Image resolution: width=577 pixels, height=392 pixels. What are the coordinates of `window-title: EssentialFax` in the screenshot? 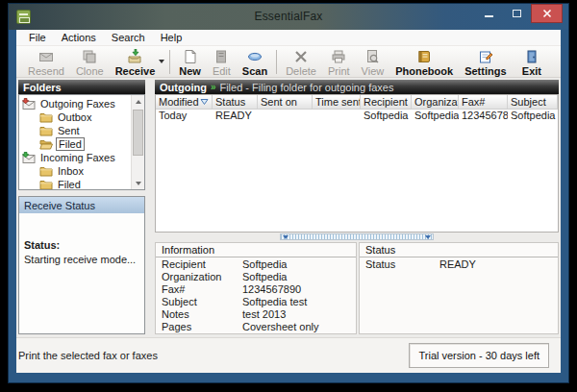 It's located at (288, 16).